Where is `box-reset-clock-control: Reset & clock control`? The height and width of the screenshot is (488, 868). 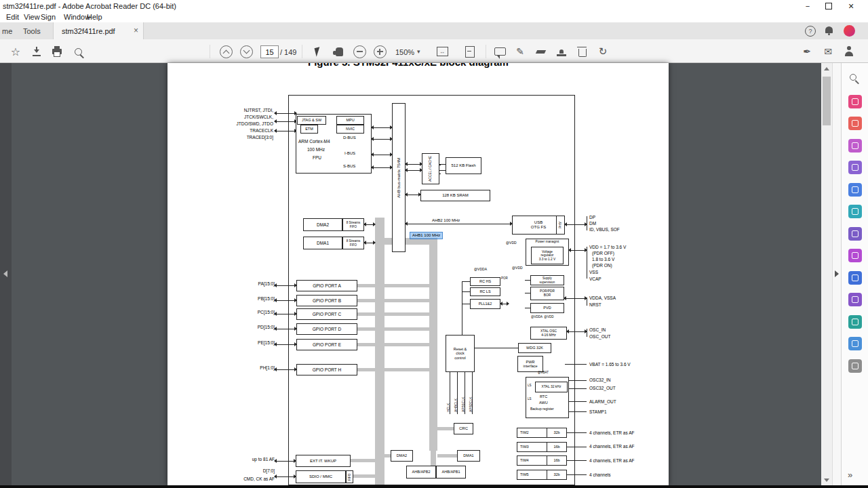
box-reset-clock-control: Reset & clock control is located at coordinates (460, 354).